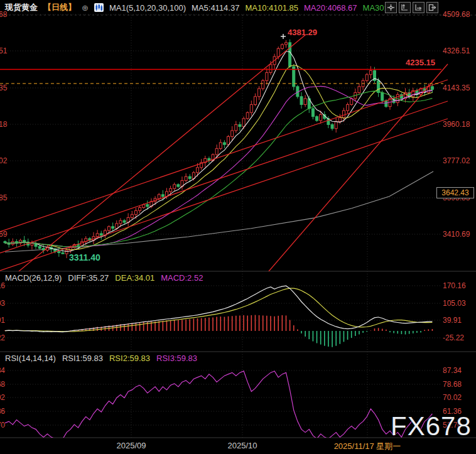 The image size is (476, 454). I want to click on low-price-annotation: 3311.40, so click(85, 257).